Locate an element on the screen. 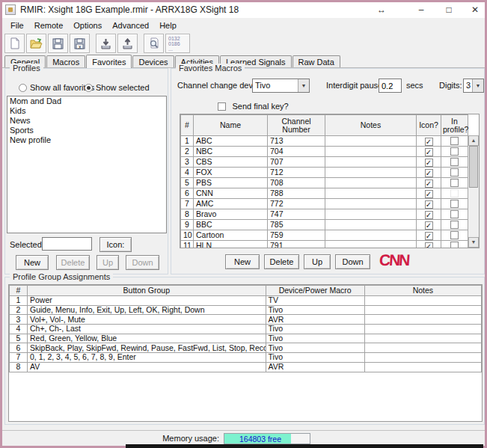  down-profile-button: Down is located at coordinates (142, 263).